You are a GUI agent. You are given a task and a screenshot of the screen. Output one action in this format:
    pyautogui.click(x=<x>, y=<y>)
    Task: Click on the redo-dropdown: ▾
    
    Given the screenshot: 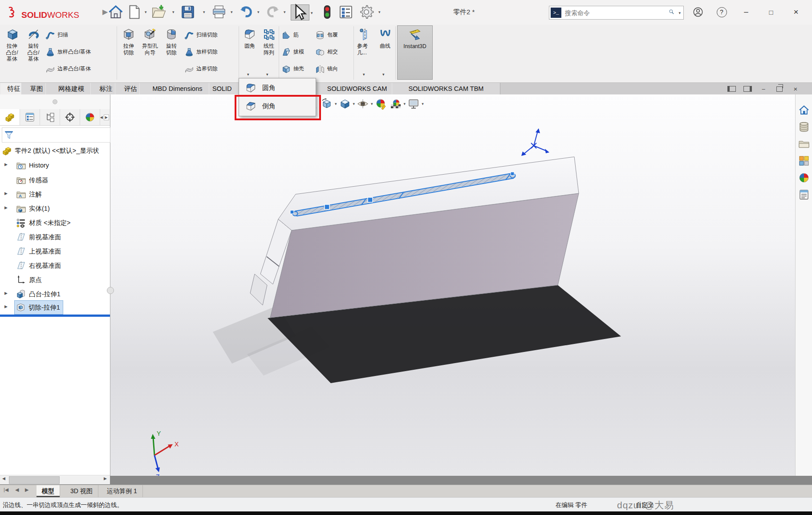 What is the action you would take?
    pyautogui.click(x=285, y=12)
    